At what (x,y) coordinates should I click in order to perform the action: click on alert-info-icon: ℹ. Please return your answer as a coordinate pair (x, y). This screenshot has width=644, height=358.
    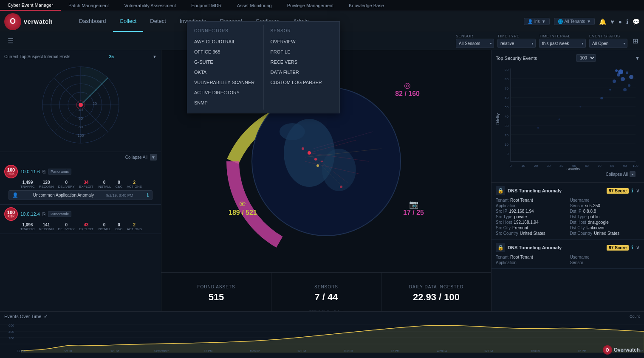
    Looking at the image, I should click on (632, 191).